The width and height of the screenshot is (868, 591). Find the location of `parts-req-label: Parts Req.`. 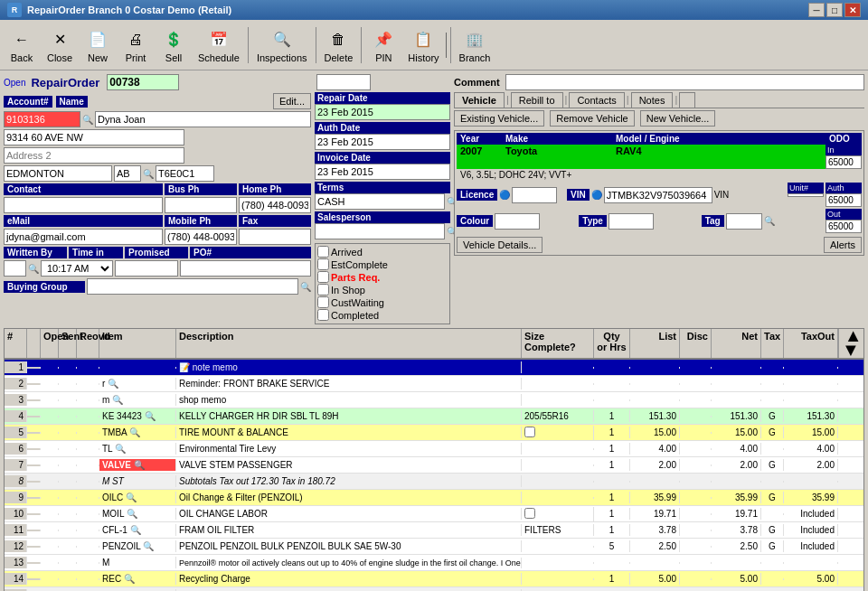

parts-req-label: Parts Req. is located at coordinates (355, 277).